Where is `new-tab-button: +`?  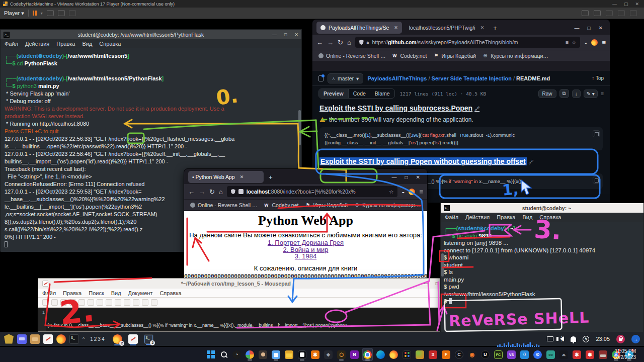
new-tab-button: + is located at coordinates (495, 28).